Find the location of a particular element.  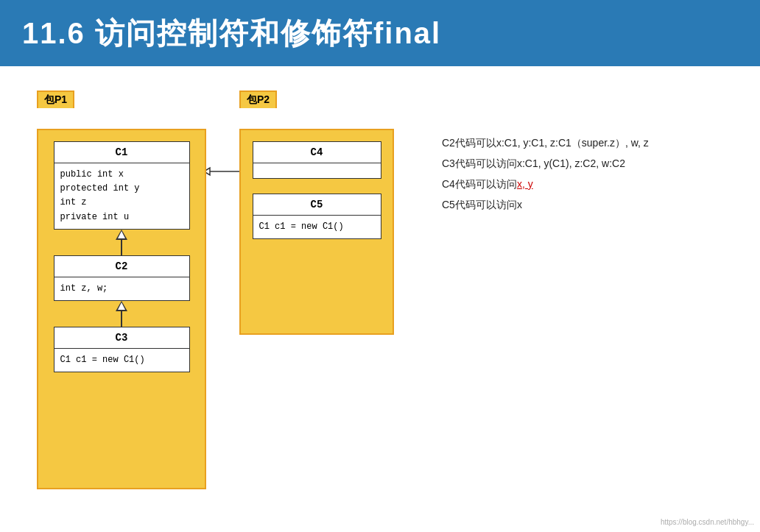

class-c1-name: C1 is located at coordinates (122, 153).